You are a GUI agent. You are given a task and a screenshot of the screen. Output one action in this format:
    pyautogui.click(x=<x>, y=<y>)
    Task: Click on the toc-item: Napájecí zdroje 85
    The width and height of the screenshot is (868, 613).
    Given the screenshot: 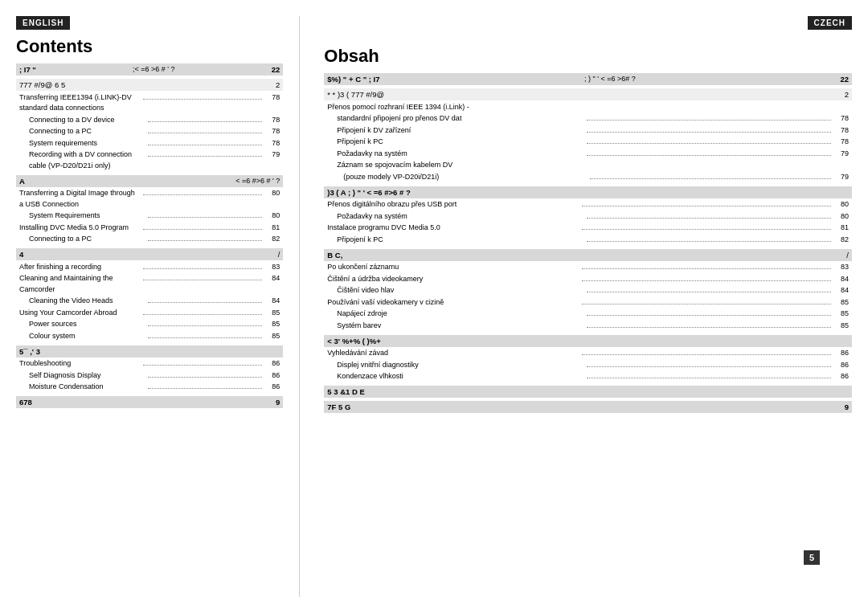 What is the action you would take?
    pyautogui.click(x=588, y=315)
    